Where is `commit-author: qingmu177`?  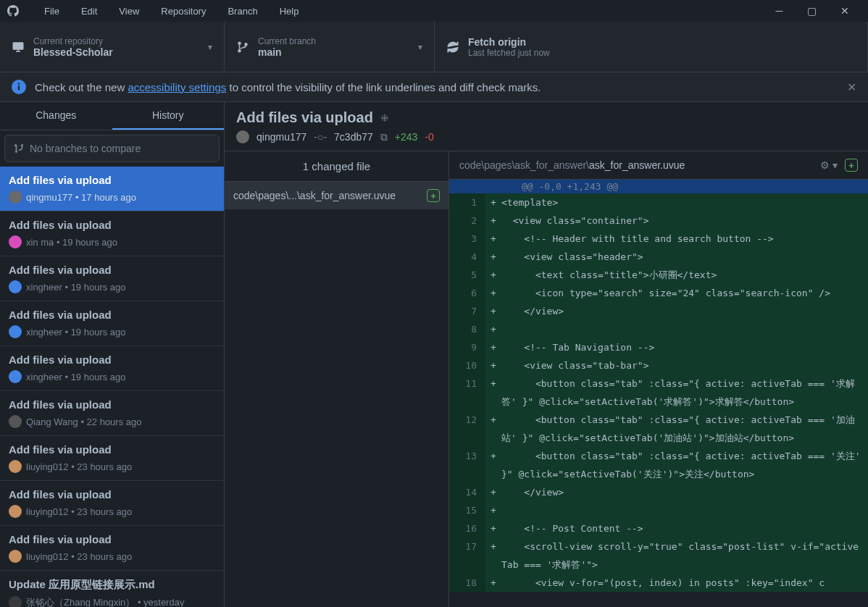
commit-author: qingmu177 is located at coordinates (281, 137).